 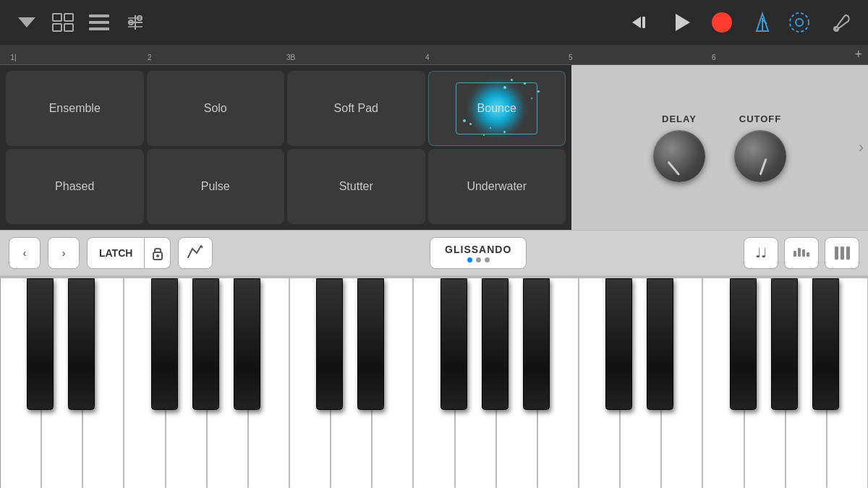 I want to click on pad-bounce: Bounce, so click(x=498, y=108).